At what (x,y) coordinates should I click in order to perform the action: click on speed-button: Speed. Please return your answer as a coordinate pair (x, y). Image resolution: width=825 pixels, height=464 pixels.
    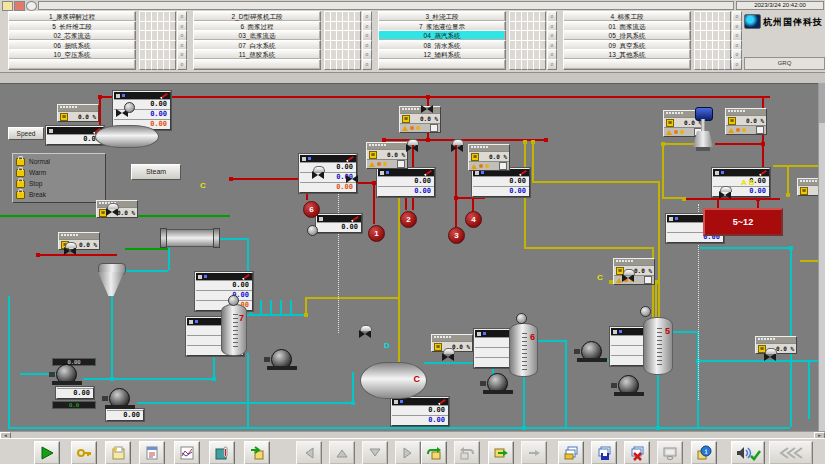
    Looking at the image, I should click on (26, 134).